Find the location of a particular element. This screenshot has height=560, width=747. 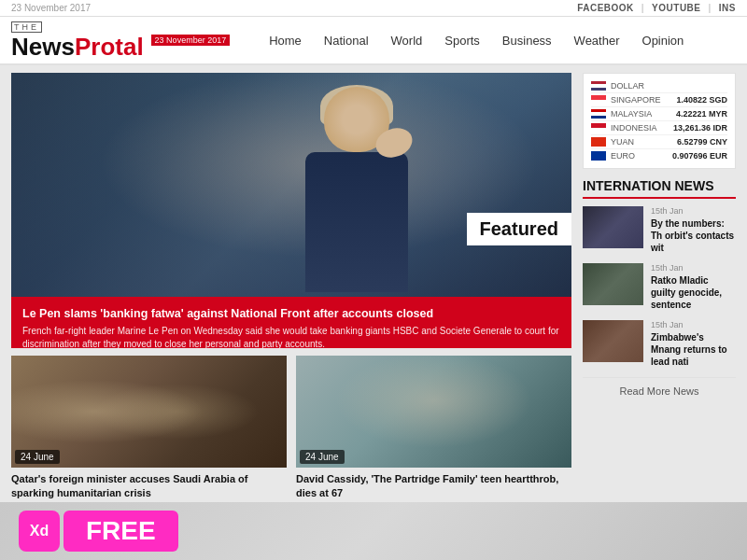

nav-business: Business is located at coordinates (527, 41).